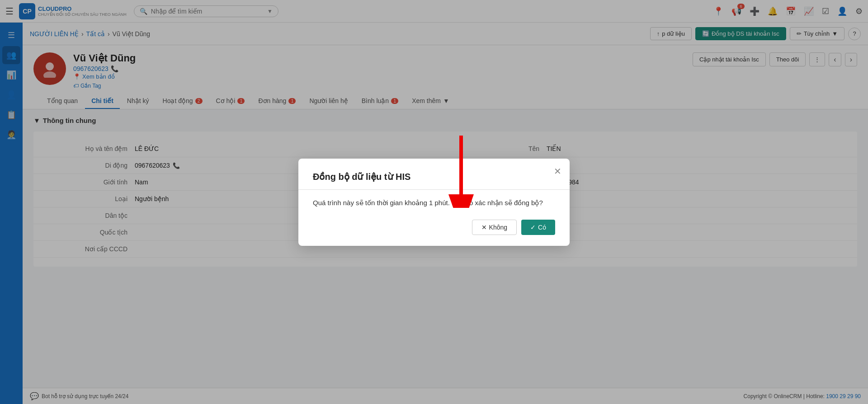  I want to click on modal-dialog: Đồng bộ dữ liệu từ HIS ✕ Quá trình này s…, so click(434, 202).